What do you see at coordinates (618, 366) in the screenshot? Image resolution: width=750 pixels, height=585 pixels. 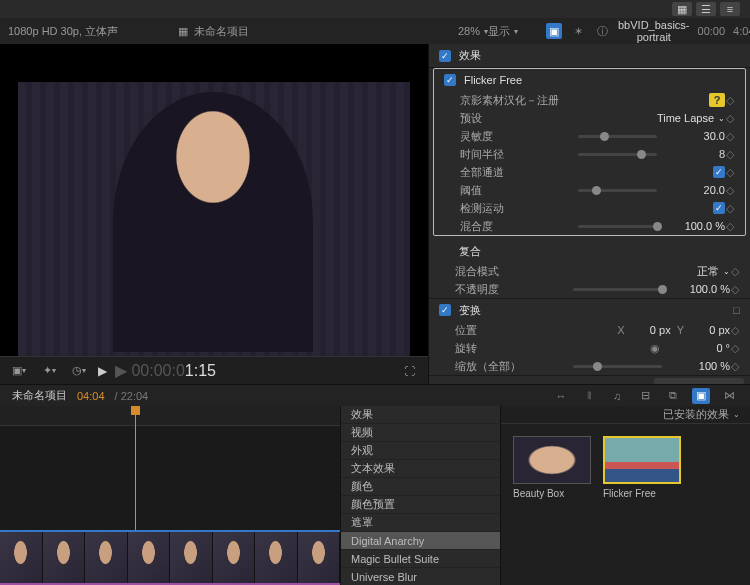 I see `scale-slider` at bounding box center [618, 366].